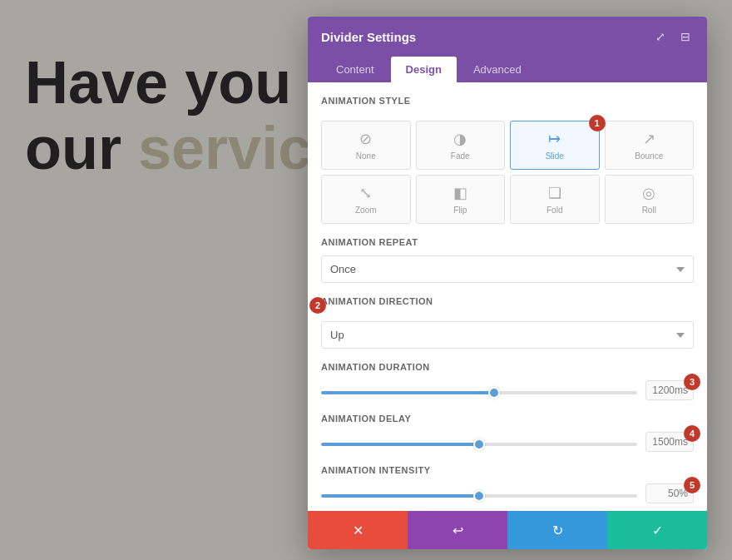 This screenshot has width=732, height=560. I want to click on anim-roll-label: Roll, so click(649, 210).